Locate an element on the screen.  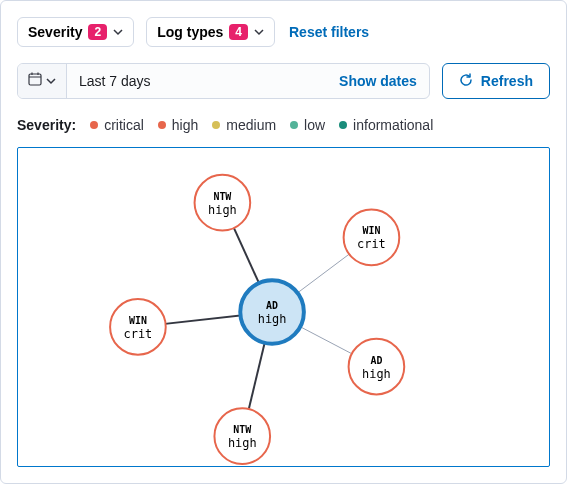
severity-filter-badge: 2 is located at coordinates (98, 32).